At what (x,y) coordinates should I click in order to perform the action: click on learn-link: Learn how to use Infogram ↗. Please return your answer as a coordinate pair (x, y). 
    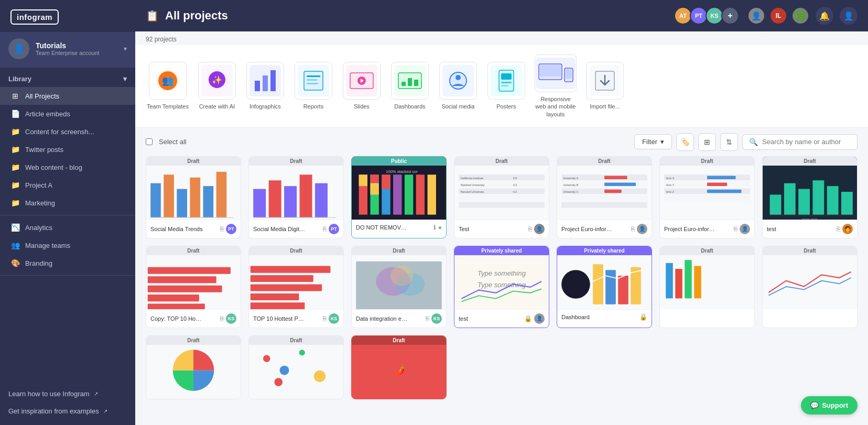
    Looking at the image, I should click on (68, 394).